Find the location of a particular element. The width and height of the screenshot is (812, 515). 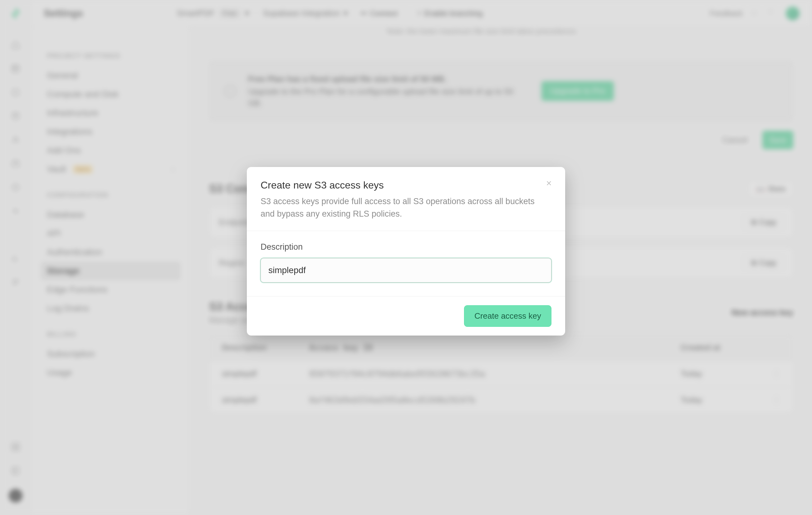

modal-description: S3 access keys provide full access to al… is located at coordinates (401, 208).